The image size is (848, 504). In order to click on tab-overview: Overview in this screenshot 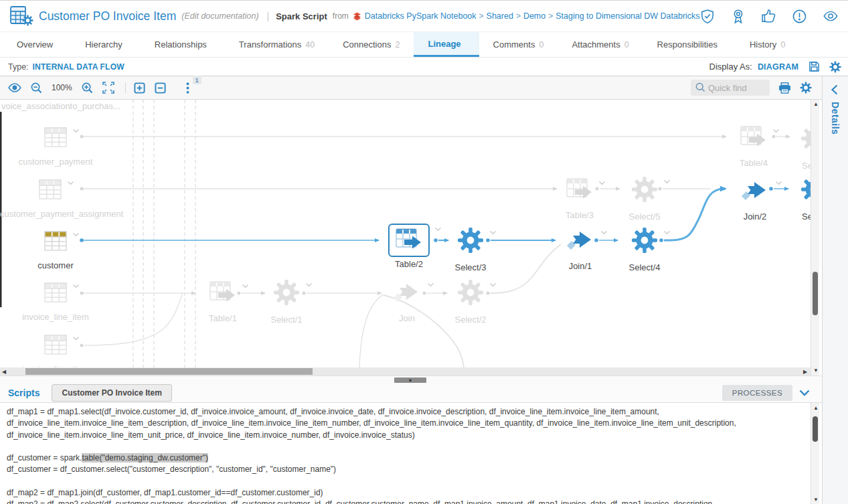, I will do `click(37, 44)`.